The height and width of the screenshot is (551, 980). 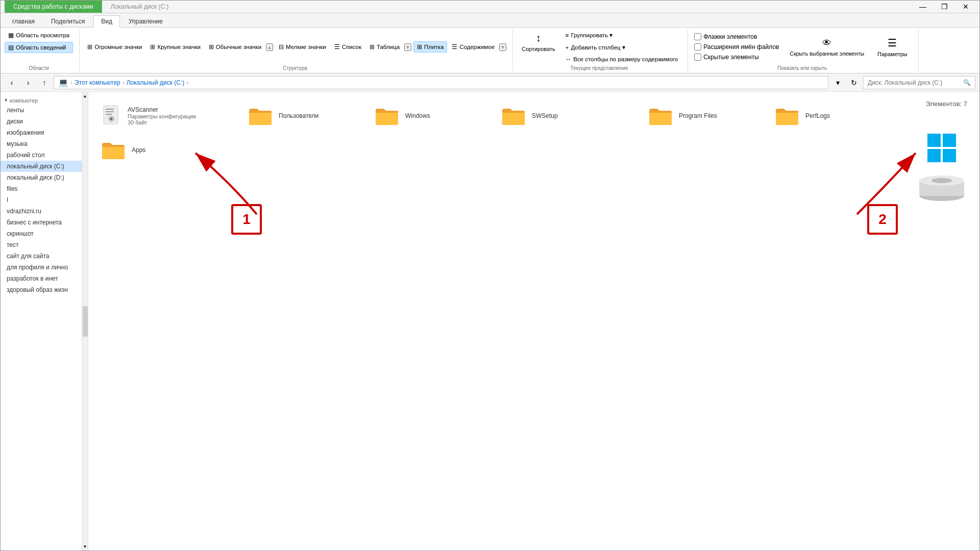 I want to click on annotation-box-2: 2, so click(x=883, y=219).